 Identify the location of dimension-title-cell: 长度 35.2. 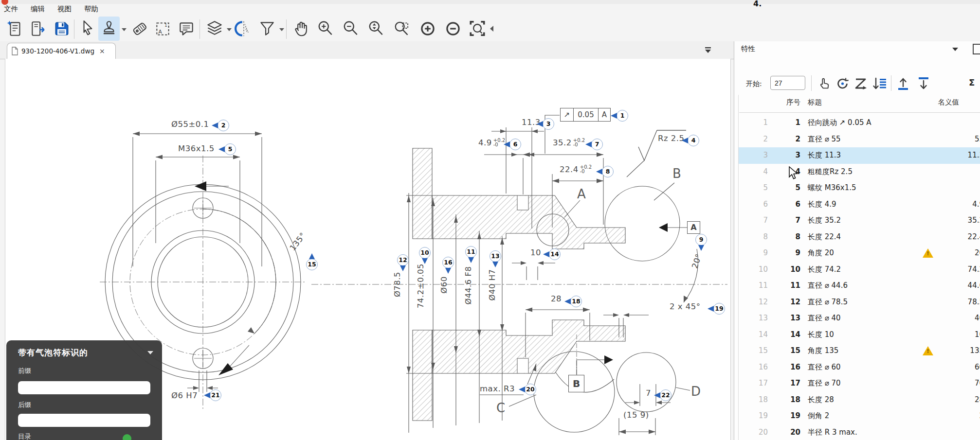
(824, 221).